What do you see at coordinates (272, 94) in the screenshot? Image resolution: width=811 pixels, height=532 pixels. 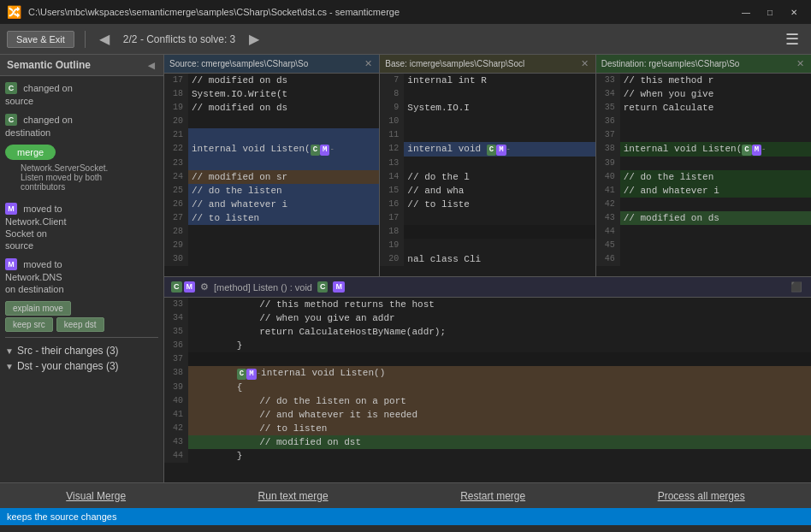 I see `table-row: 18System.IO.Write(t` at bounding box center [272, 94].